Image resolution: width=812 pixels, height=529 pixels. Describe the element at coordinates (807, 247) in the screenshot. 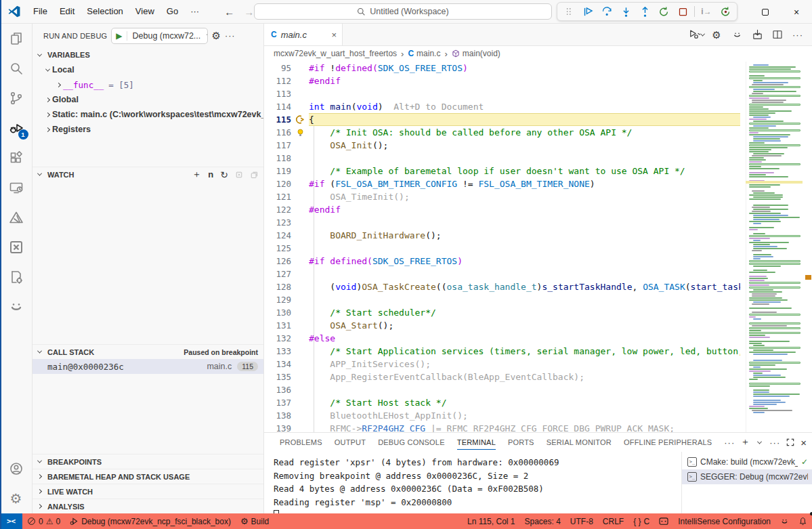

I see `overview-ruler` at that location.